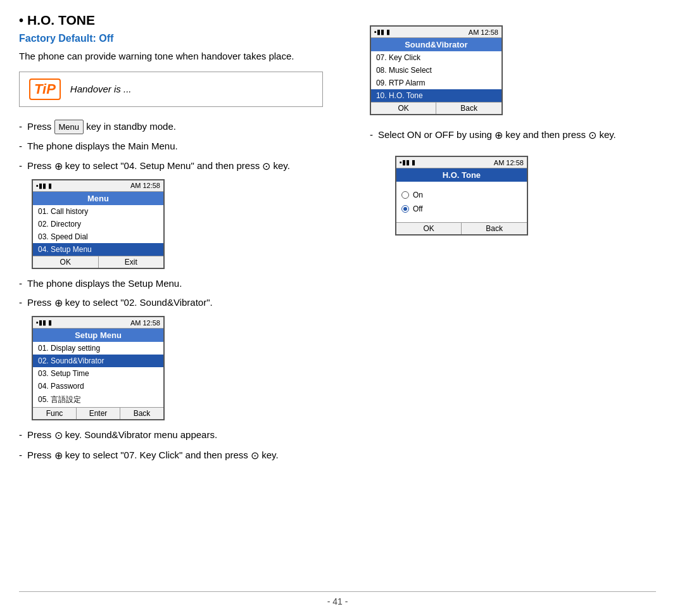  I want to click on screen-menu: ▪▮▮ ▮ AM 12:58 Menu 01. Call history 02.…, so click(98, 224).